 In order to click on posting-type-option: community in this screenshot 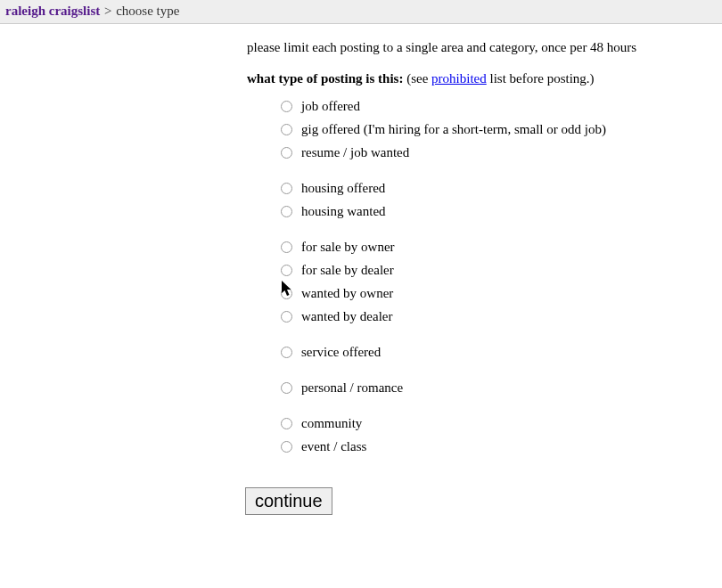, I will do `click(501, 423)`.